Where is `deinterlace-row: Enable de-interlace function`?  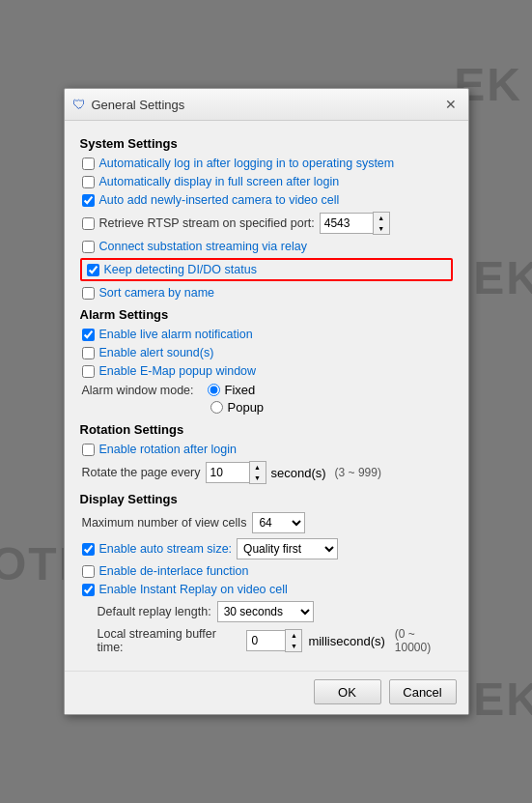
deinterlace-row: Enable de-interlace function is located at coordinates (267, 571).